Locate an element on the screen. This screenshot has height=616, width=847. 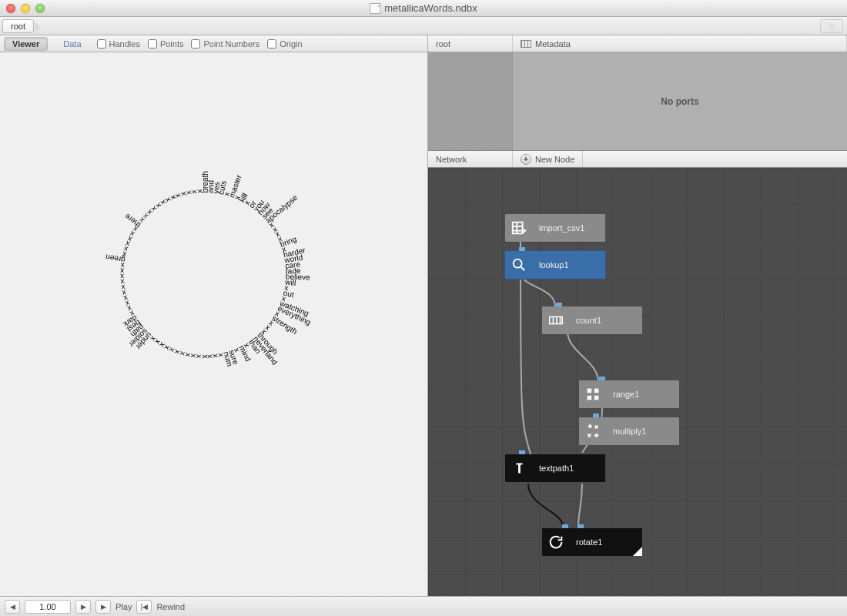
document-icon is located at coordinates (375, 8).